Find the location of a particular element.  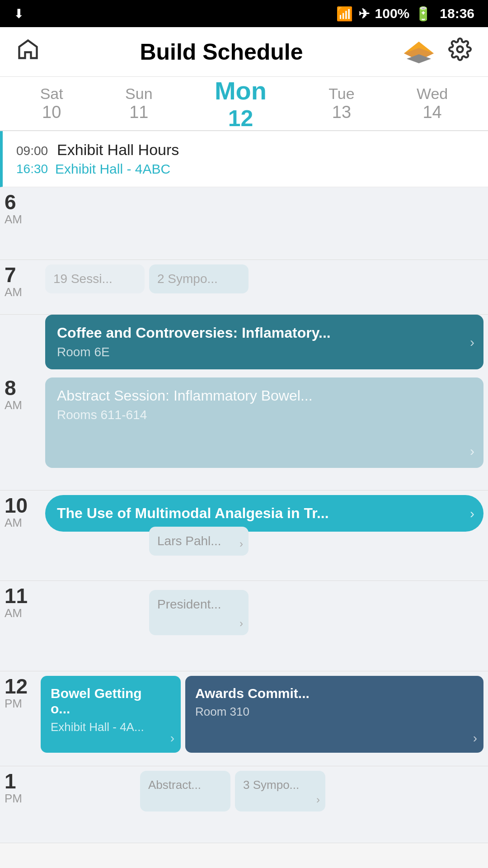

time-label-10am: 10 AM is located at coordinates (20, 535).